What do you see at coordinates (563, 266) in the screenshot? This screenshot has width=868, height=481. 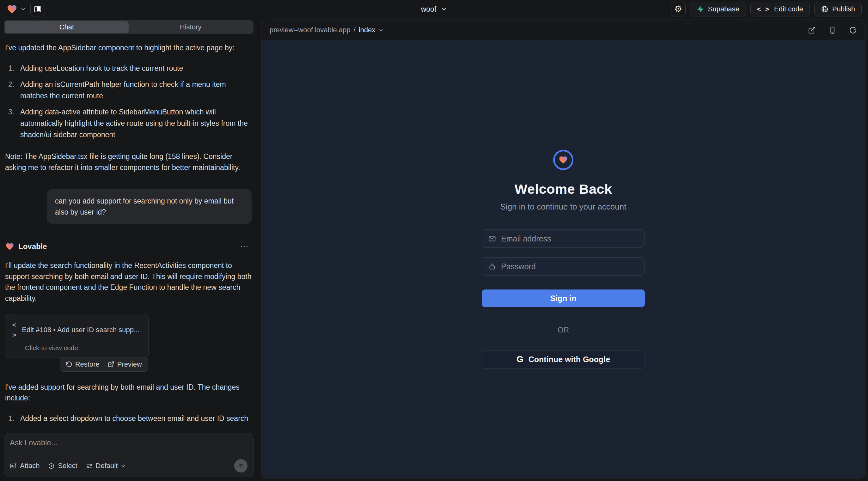 I see `password-field-wrap` at bounding box center [563, 266].